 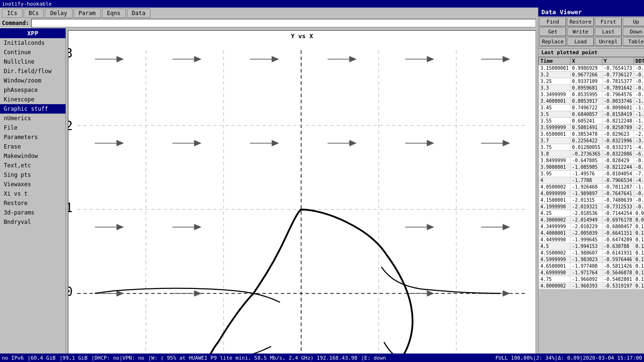 What do you see at coordinates (553, 32) in the screenshot?
I see `get-button: Get` at bounding box center [553, 32].